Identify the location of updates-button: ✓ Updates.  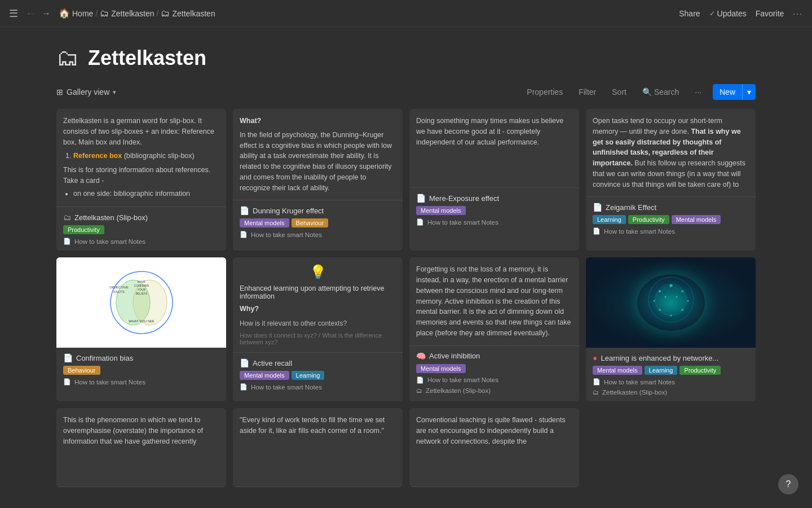
(728, 14).